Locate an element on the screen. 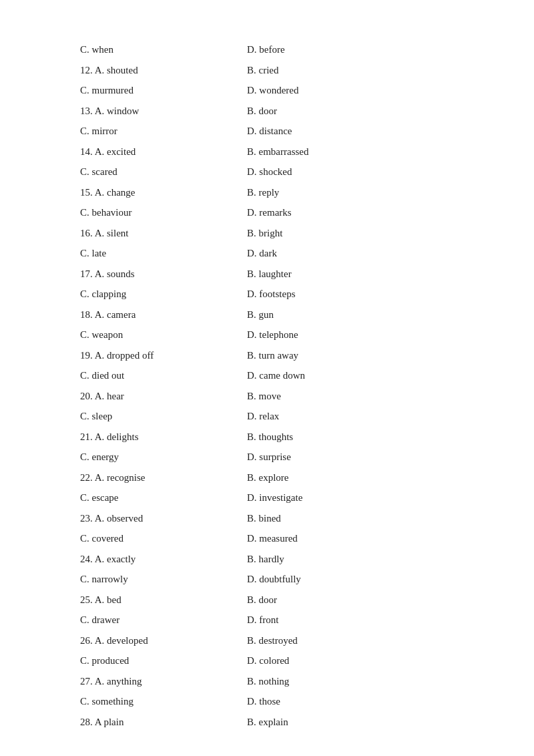  option-left: 26. A. developed is located at coordinates (114, 641).